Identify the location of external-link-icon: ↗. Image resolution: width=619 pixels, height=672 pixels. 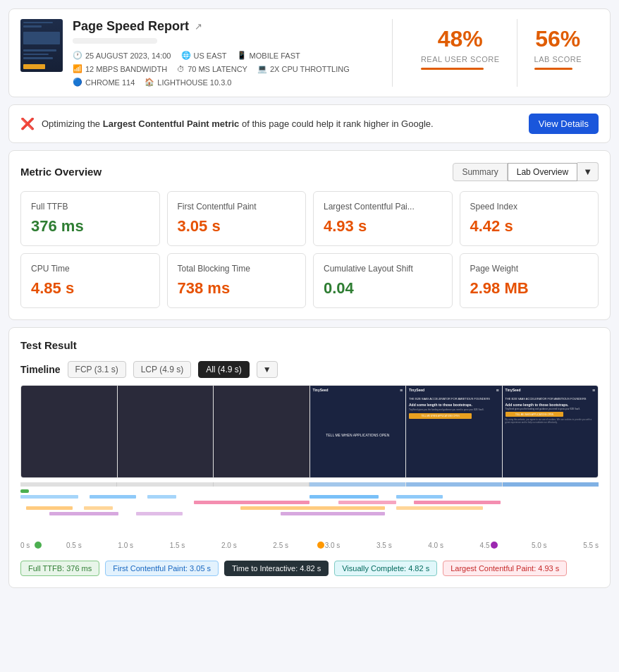
(199, 27).